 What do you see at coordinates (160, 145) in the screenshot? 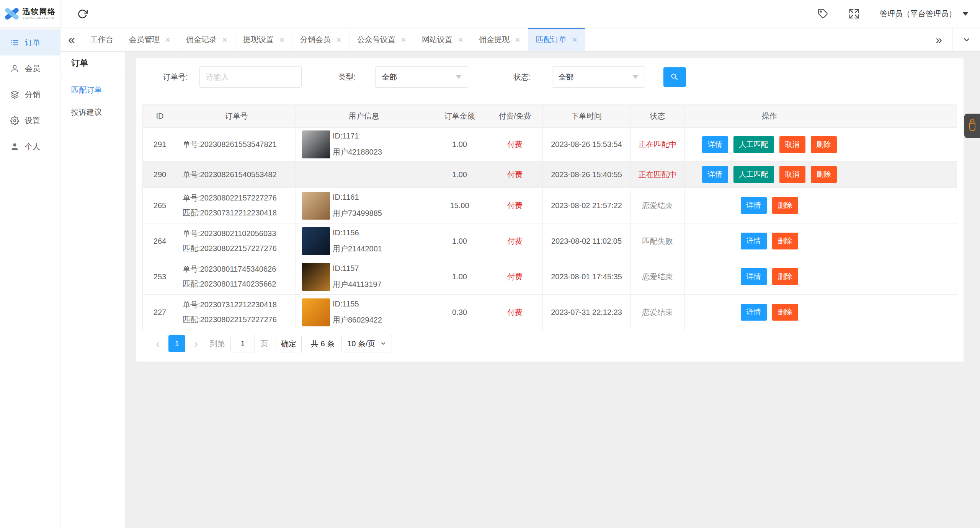
I see `order-id-cell: 291` at bounding box center [160, 145].